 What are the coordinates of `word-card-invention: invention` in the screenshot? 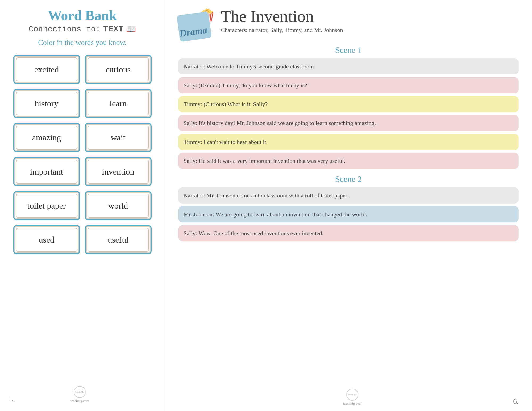 It's located at (118, 172).